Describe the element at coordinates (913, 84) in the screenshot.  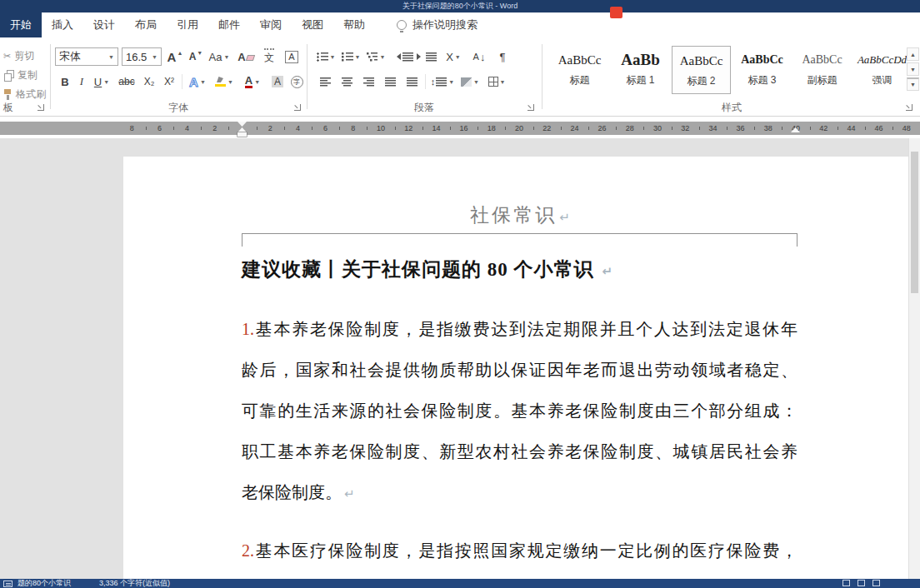
I see `styles-gallery-more-button: ▼` at that location.